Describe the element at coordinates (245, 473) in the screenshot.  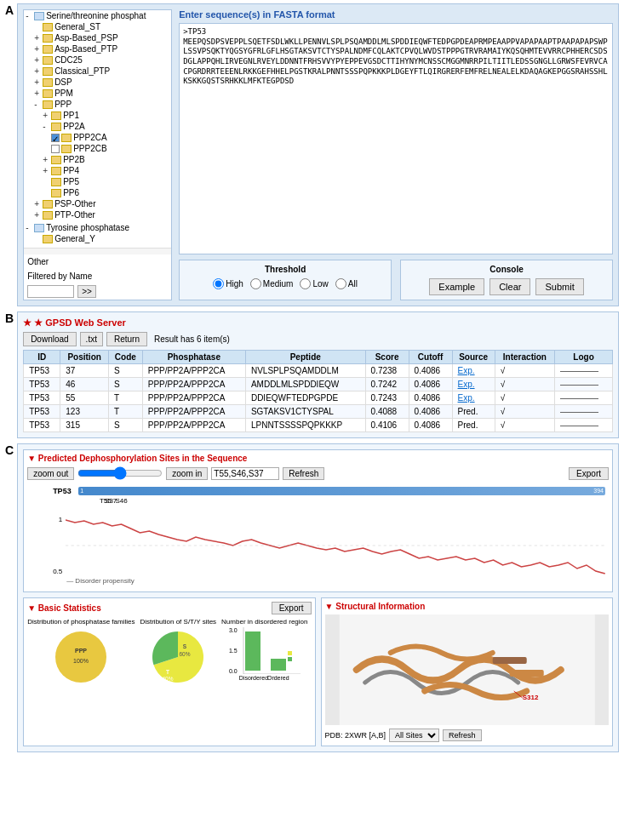
I see `zoom-value-input` at that location.